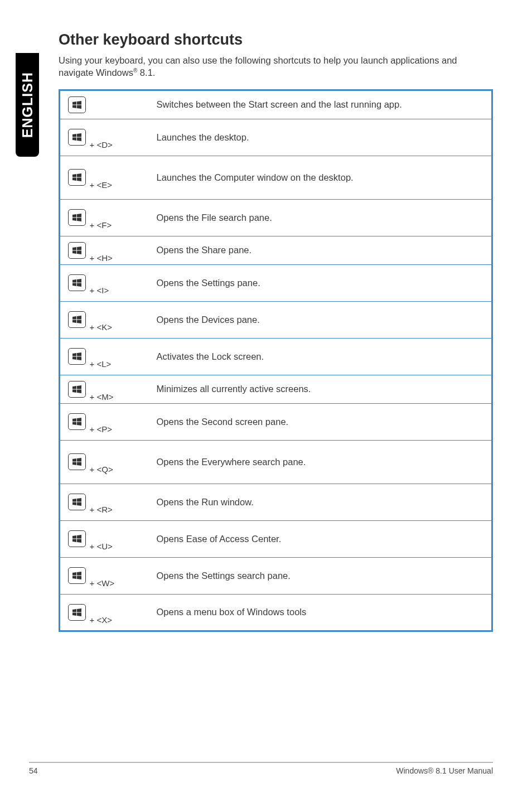  What do you see at coordinates (104, 576) in the screenshot?
I see `key-cell: + <W>` at bounding box center [104, 576].